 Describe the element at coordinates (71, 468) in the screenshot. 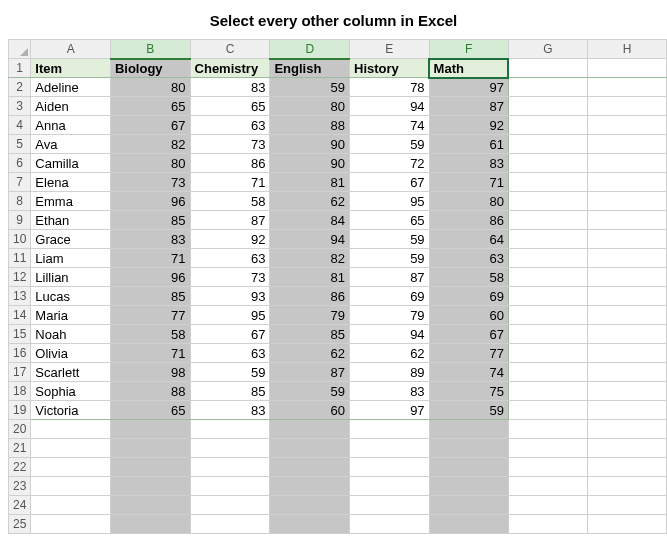

I see `cell-A22` at that location.